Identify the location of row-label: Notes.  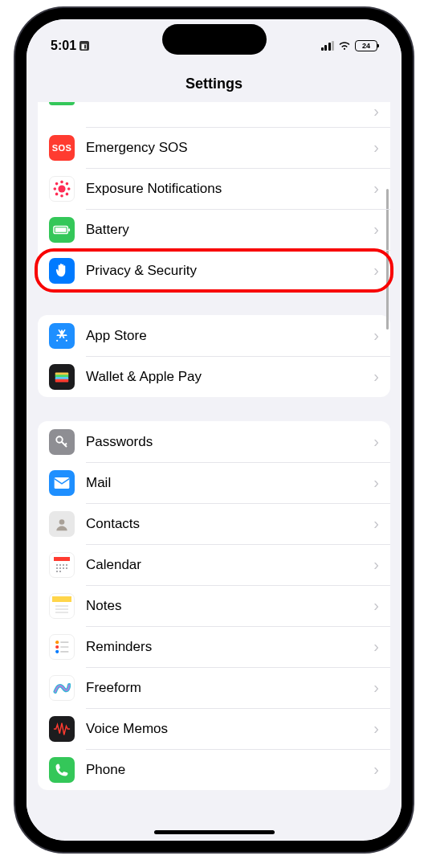
(224, 606).